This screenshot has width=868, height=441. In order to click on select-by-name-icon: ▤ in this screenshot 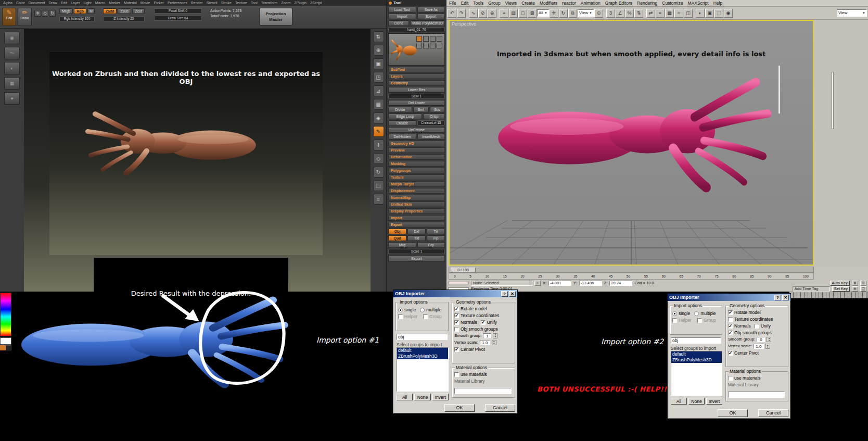, I will do `click(513, 14)`.